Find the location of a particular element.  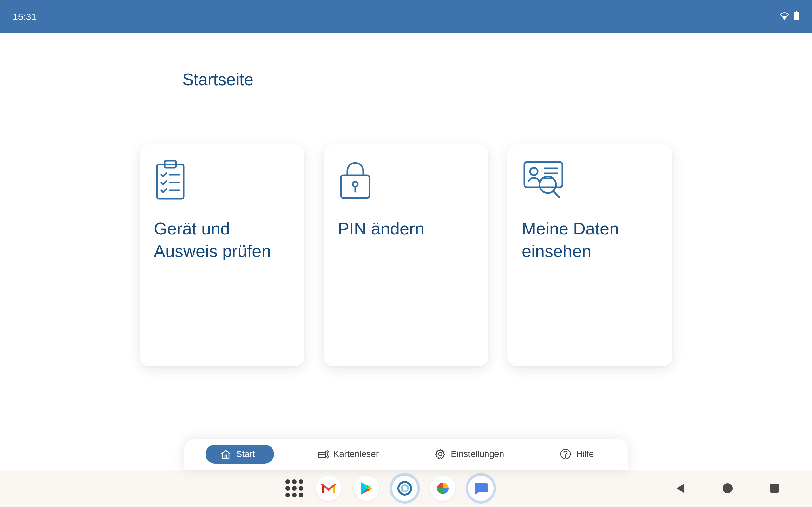

nav-card-reader: Kartenleser is located at coordinates (348, 454).